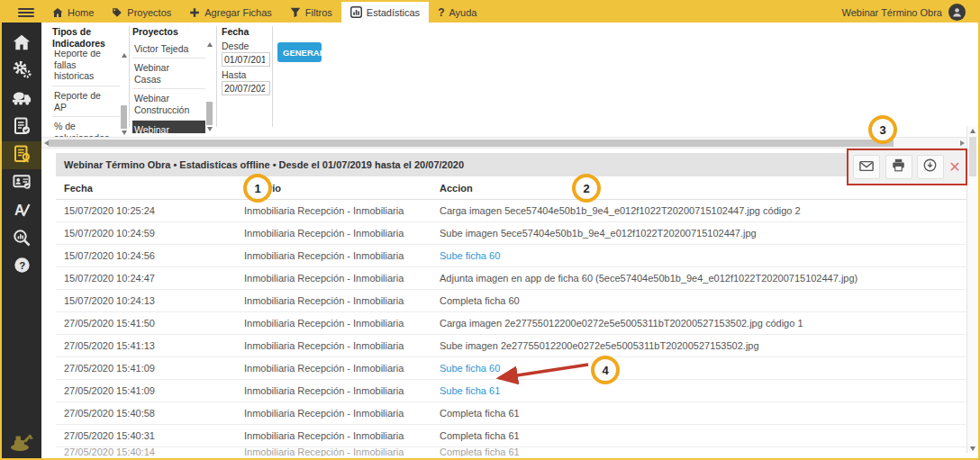 This screenshot has height=460, width=980. I want to click on close-icon: ✕, so click(955, 167).